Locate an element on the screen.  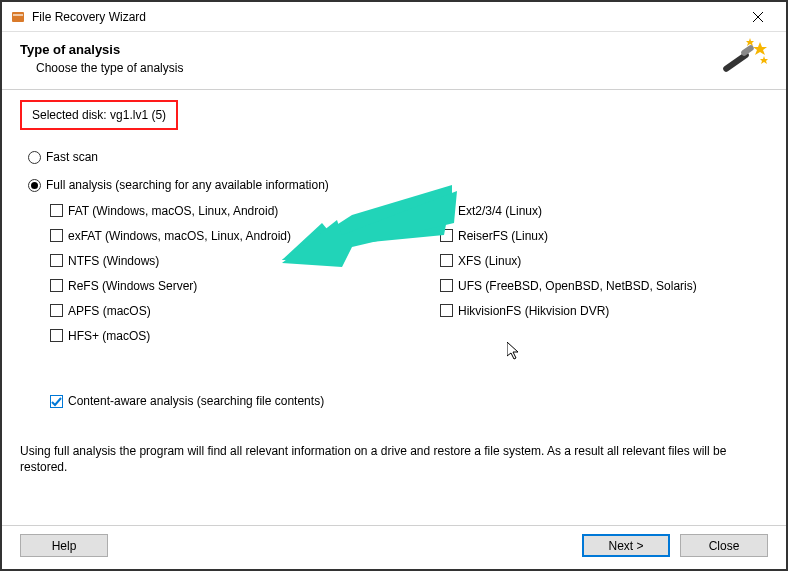
help-button: Help is located at coordinates (64, 546).